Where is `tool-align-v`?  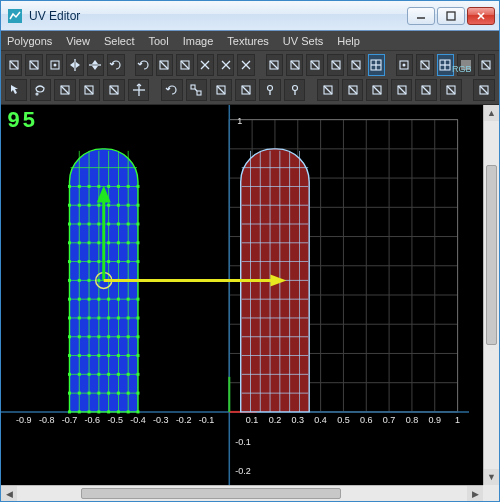 tool-align-v is located at coordinates (356, 65).